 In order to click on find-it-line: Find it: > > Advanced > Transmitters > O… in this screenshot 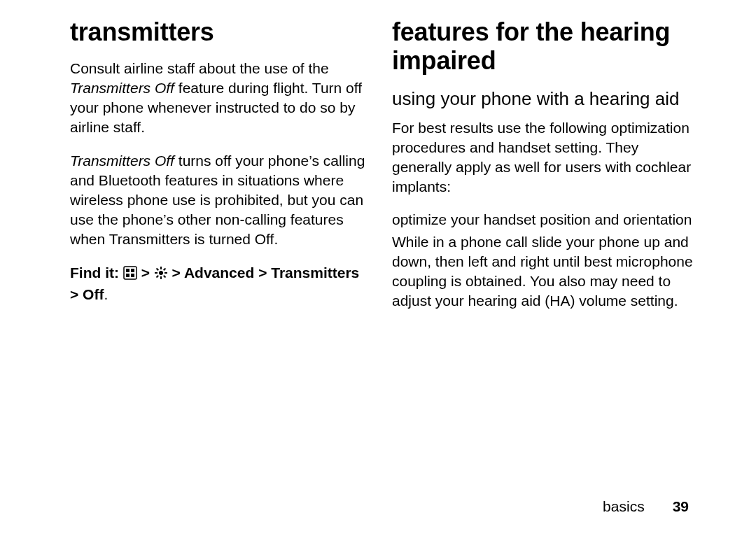, I will do `click(220, 284)`.